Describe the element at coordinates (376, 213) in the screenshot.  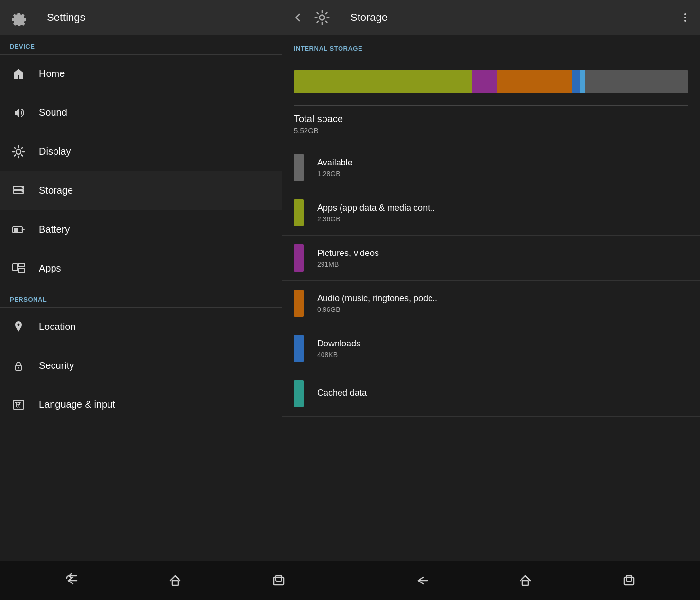
I see `apps-info: Apps (app data & media cont.. 2.36GB` at that location.